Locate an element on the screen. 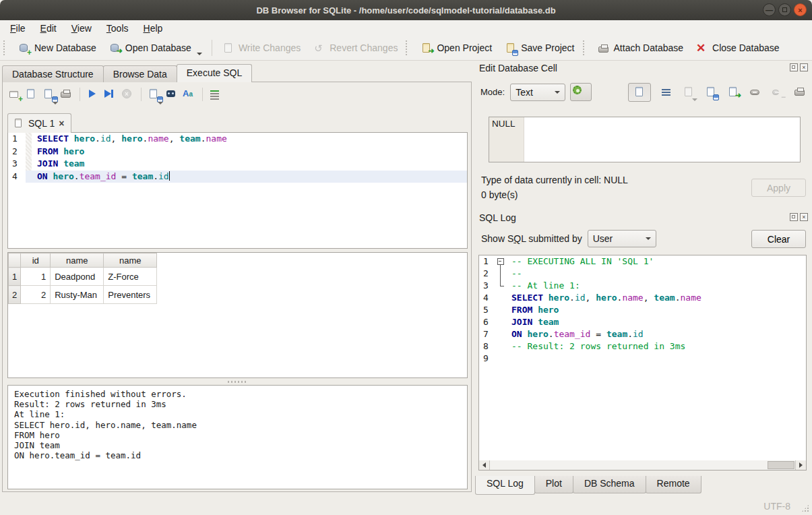 The image size is (812, 515). sql-log-filter-select: User is located at coordinates (622, 239).